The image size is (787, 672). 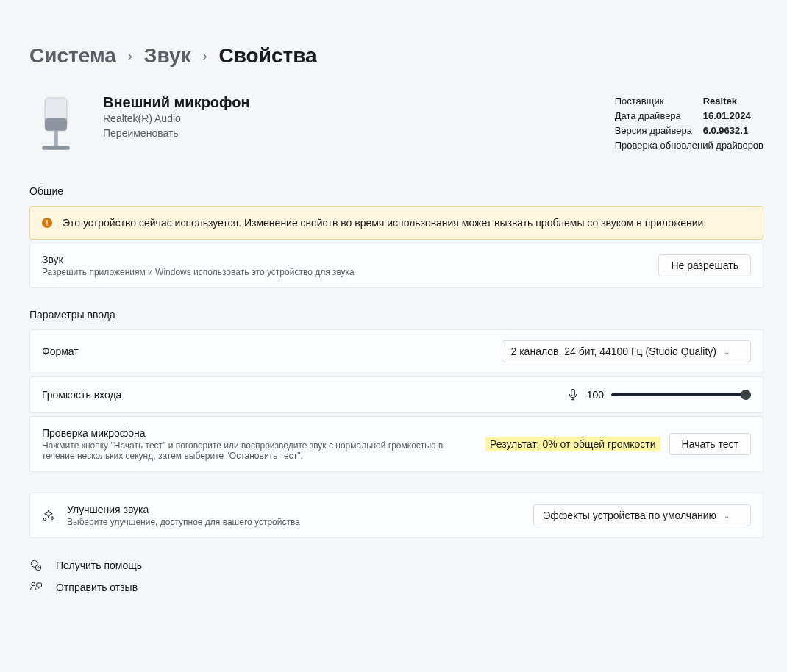 What do you see at coordinates (689, 146) in the screenshot?
I see `check-driver-updates-link: Проверка обновлений драйверов` at bounding box center [689, 146].